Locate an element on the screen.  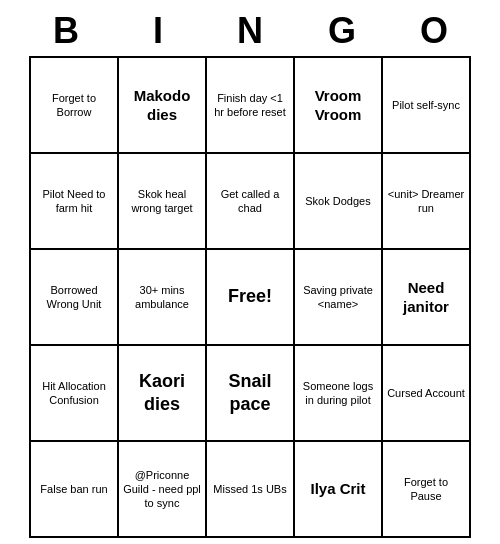
bingo-cell-19: Cursed Account is located at coordinates (427, 394).